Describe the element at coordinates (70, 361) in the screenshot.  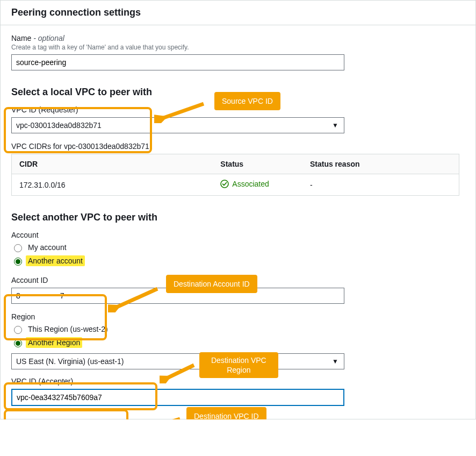
I see `region-dropdown-value: US East (N. Virginia) (us-east-1)` at that location.